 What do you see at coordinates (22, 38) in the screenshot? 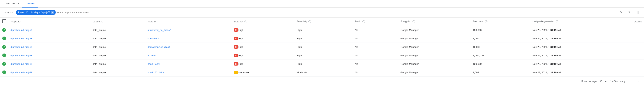
I see `project-id-link-1: dlppsbqrun1-proj-78` at bounding box center [22, 38].